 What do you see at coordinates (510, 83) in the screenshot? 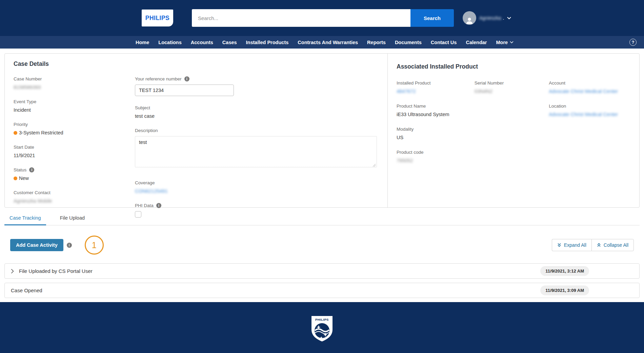
I see `serial-number-label: Serial Number` at bounding box center [510, 83].